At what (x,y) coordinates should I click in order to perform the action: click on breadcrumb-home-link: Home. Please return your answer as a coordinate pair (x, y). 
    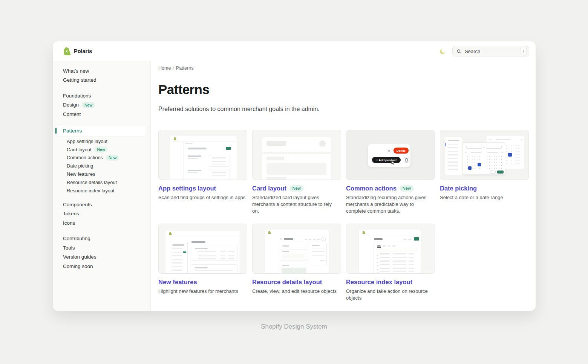
    Looking at the image, I should click on (164, 68).